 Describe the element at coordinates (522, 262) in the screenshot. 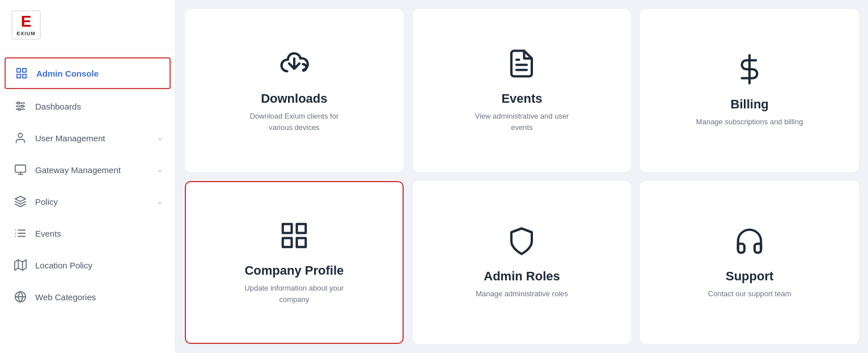

I see `admin-roles-card: Admin Roles Manage administrative roles` at that location.